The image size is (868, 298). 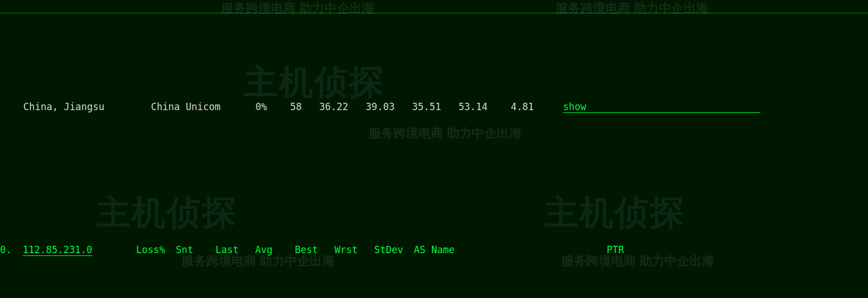 I want to click on location-label: China, Jiangsu, so click(x=63, y=107).